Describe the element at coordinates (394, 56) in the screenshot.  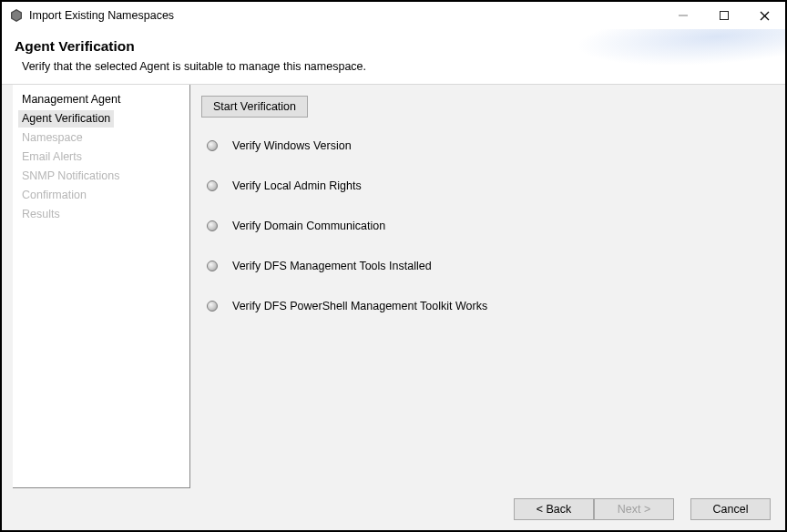
I see `wizard-header: Agent Verification Verify that the selec…` at that location.